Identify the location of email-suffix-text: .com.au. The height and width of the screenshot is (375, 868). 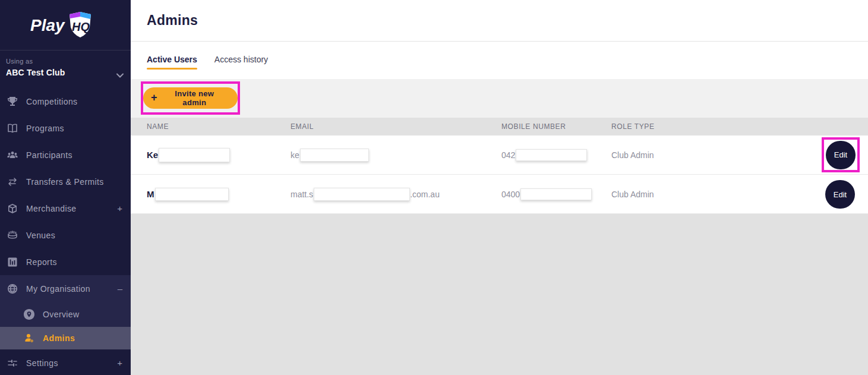
(425, 194).